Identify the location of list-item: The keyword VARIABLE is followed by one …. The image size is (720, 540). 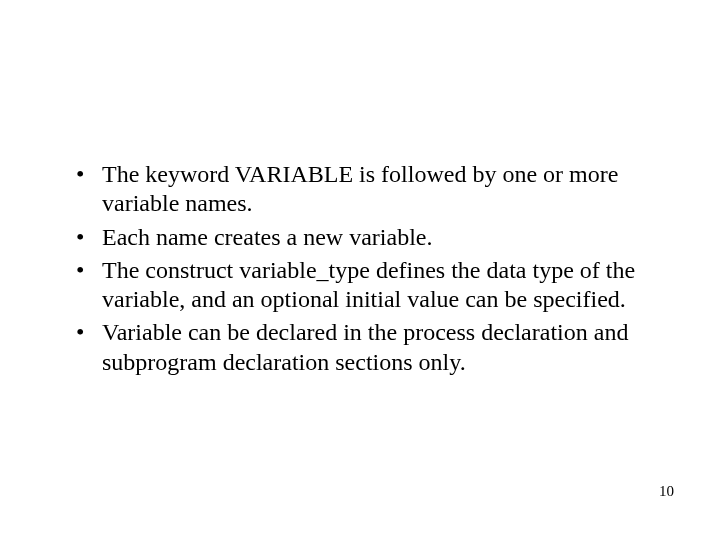
(360, 190).